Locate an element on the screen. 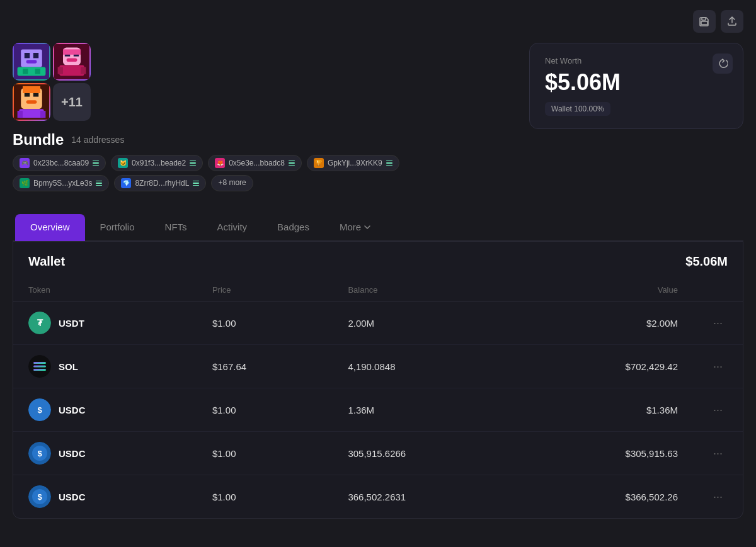  token-actions-usdt: ··· is located at coordinates (718, 324).